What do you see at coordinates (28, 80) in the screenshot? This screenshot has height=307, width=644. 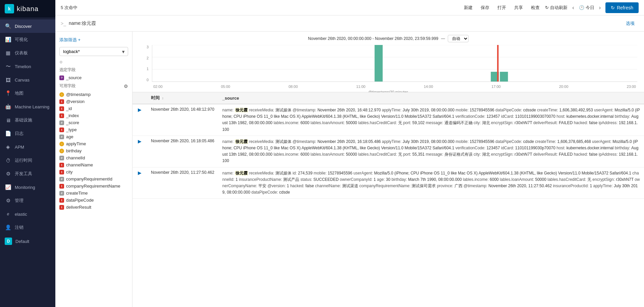 I see `sidebar-item-canvas: 🖼 Canvas` at bounding box center [28, 80].